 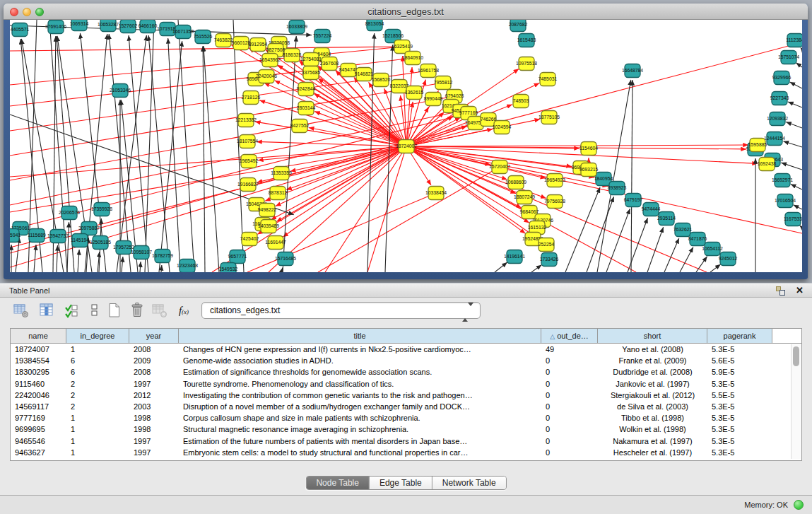 What do you see at coordinates (102, 209) in the screenshot?
I see `network-node: 17359928` at bounding box center [102, 209].